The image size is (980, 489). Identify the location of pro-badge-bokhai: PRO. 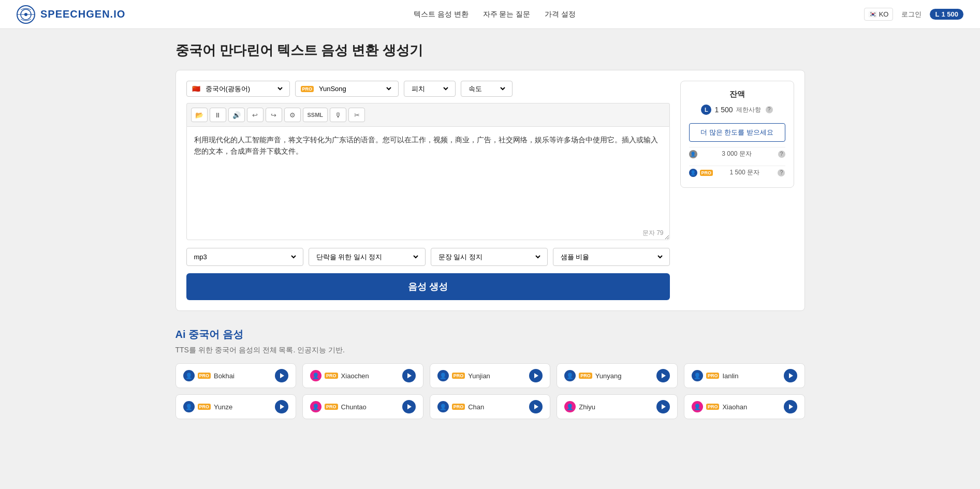
(204, 376).